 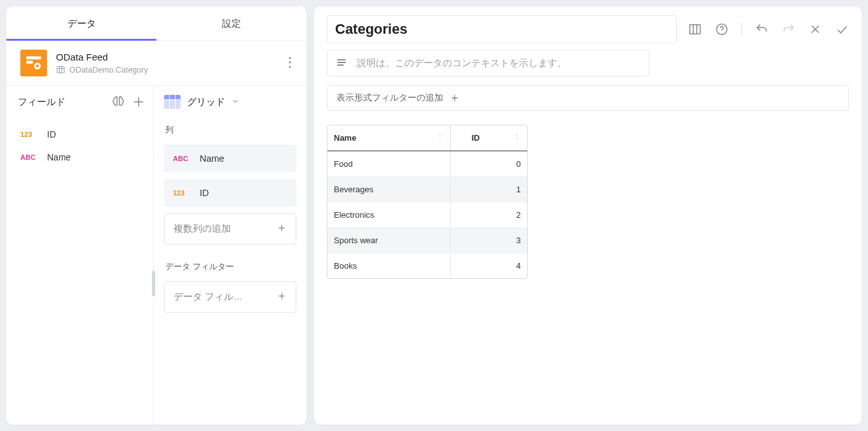 I want to click on column-header-label: ID, so click(x=476, y=138).